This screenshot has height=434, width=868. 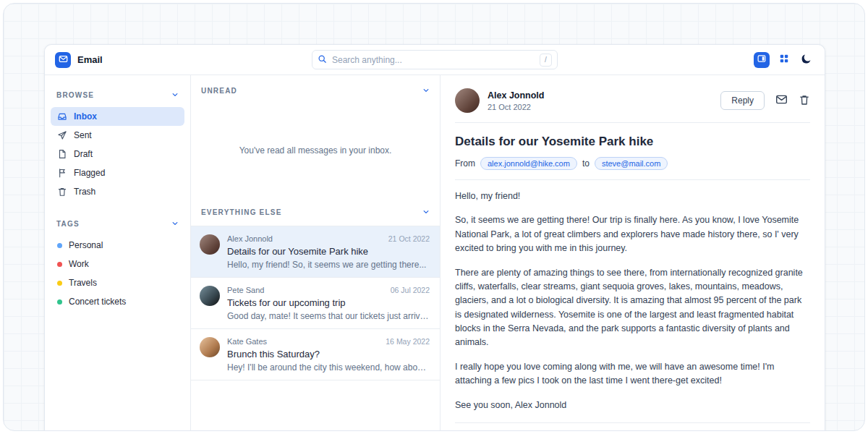 What do you see at coordinates (242, 213) in the screenshot?
I see `everything-else-label: EVERYTHING ELSE` at bounding box center [242, 213].